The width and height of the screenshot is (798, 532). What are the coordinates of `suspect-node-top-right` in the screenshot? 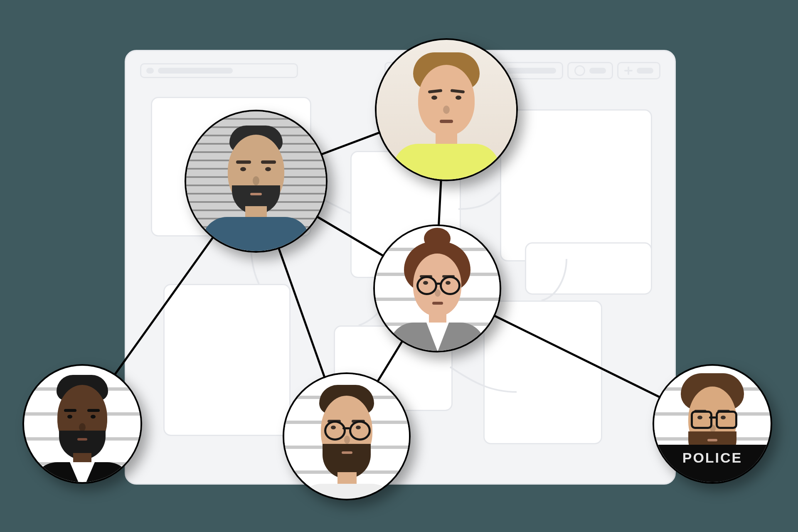 It's located at (446, 110).